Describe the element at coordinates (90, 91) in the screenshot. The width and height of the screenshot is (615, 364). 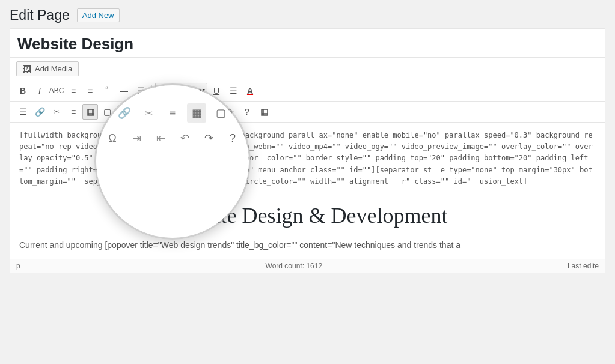
I see `ordered-list-button: ≡` at that location.